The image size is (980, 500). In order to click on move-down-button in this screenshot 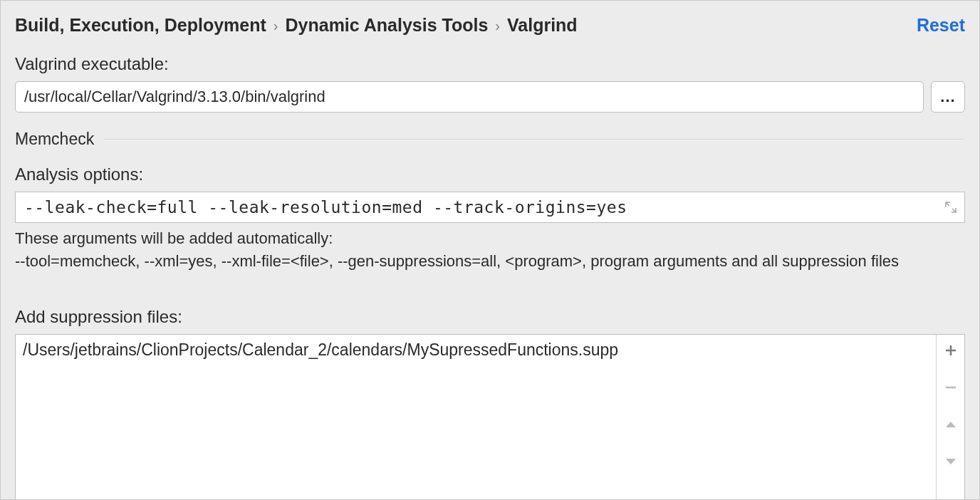, I will do `click(951, 462)`.